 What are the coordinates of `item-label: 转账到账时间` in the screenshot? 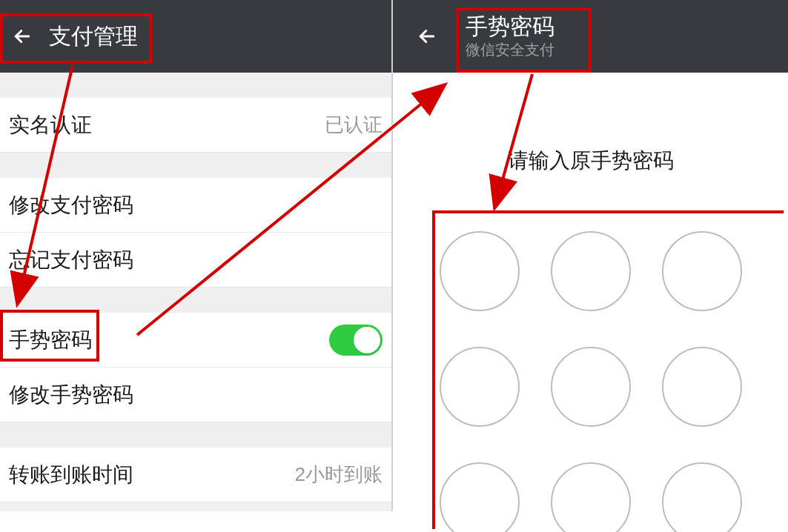 It's located at (71, 475).